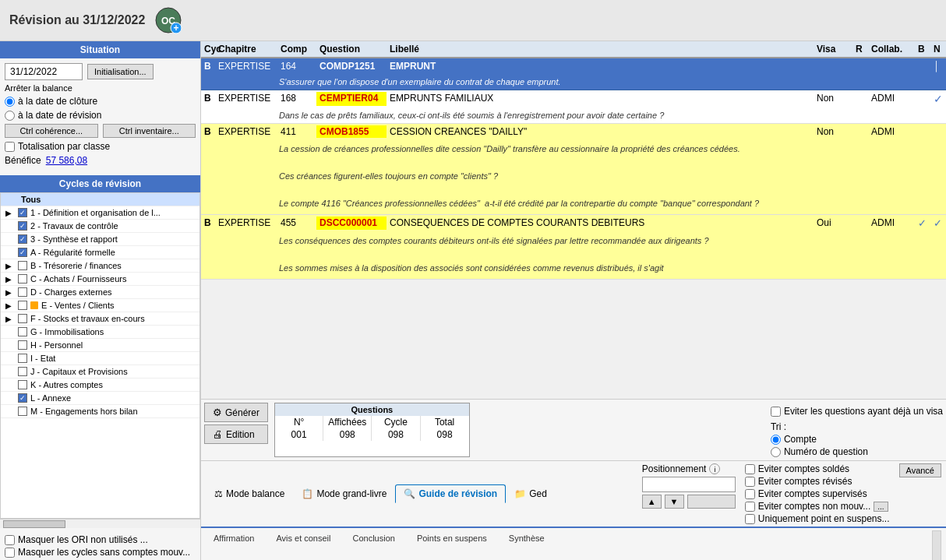  I want to click on cycle-checkbox-3: ✓, so click(23, 239).